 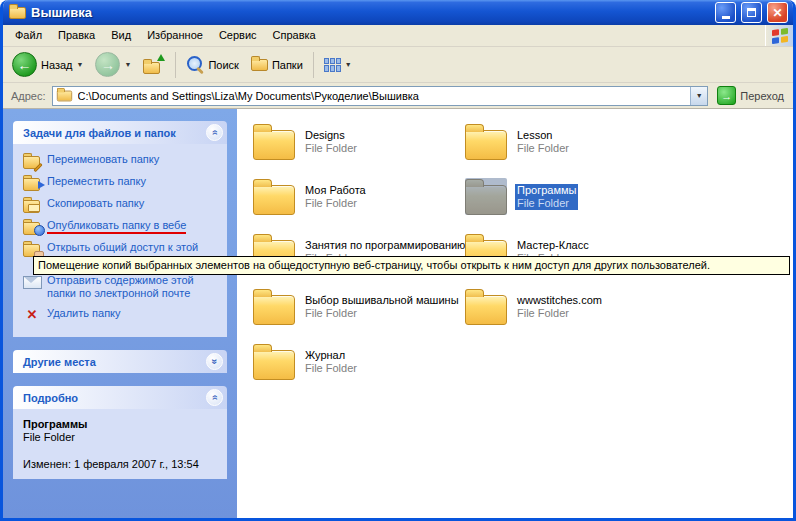 I want to click on task-copy-folder: Скопировать папку, so click(x=123, y=204).